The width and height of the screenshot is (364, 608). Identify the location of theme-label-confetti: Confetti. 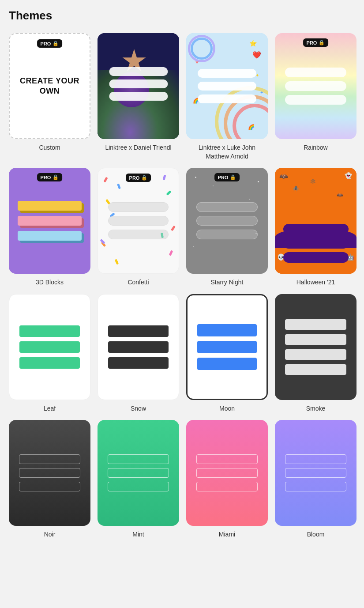
(138, 283).